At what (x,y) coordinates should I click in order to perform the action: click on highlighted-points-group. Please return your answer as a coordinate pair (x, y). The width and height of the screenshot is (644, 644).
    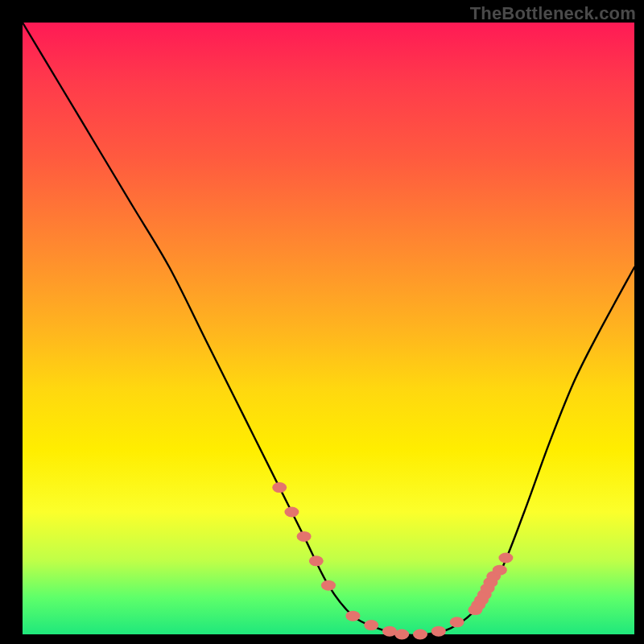
    Looking at the image, I should click on (393, 560).